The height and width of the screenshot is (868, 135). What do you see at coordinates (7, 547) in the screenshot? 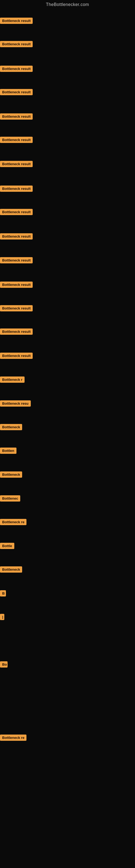
I see `bottleneck-item: Bottle` at bounding box center [7, 547].